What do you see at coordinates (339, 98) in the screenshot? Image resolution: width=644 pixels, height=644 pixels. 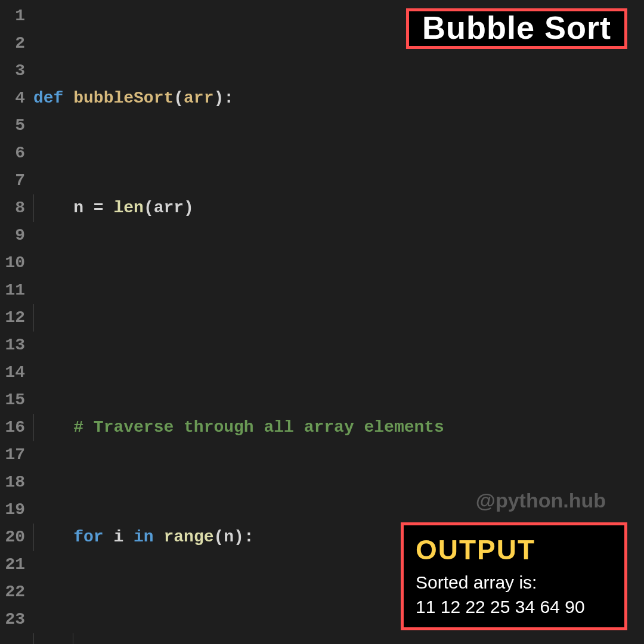 I see `code-line: def bubbleSort(arr):` at bounding box center [339, 98].